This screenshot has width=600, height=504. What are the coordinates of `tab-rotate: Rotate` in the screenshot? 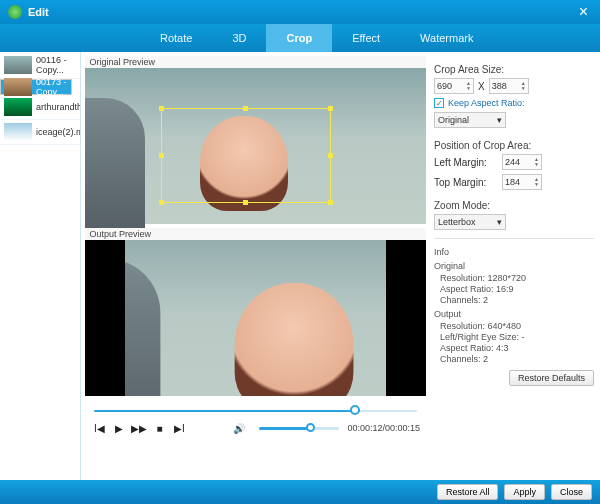 It's located at (176, 38).